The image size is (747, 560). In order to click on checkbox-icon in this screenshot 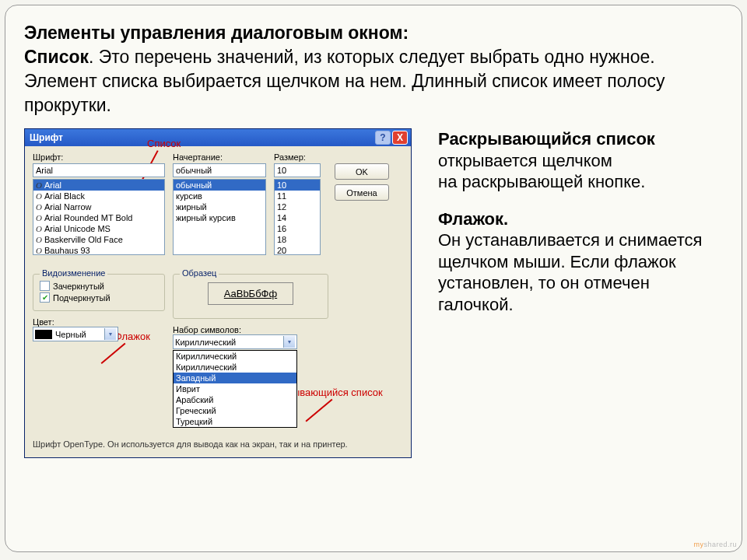, I will do `click(45, 286)`.